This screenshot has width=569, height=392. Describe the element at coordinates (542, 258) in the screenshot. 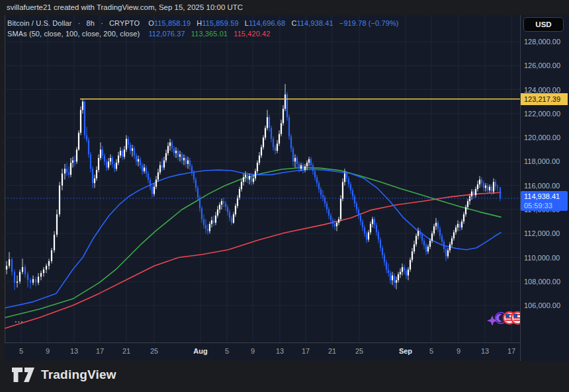

I see `price-label: 110,000.00` at that location.